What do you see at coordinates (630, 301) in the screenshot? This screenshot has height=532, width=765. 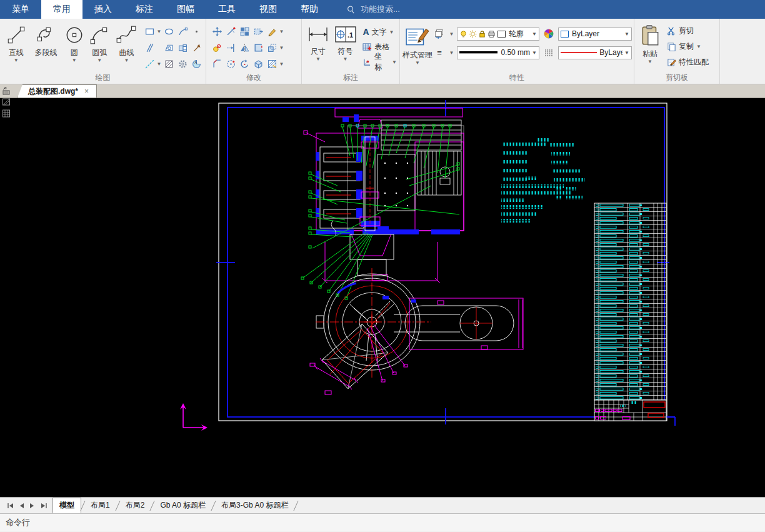 I see `bom-table` at bounding box center [630, 301].